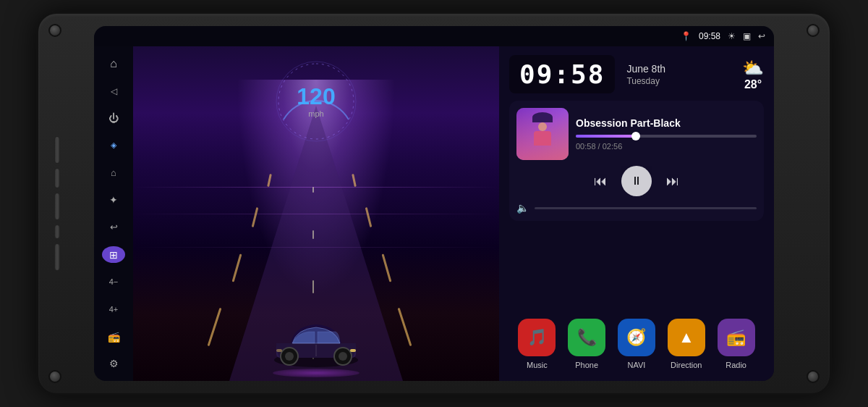 This screenshot has width=868, height=407. What do you see at coordinates (636, 136) in the screenshot?
I see `progress-dot` at bounding box center [636, 136].